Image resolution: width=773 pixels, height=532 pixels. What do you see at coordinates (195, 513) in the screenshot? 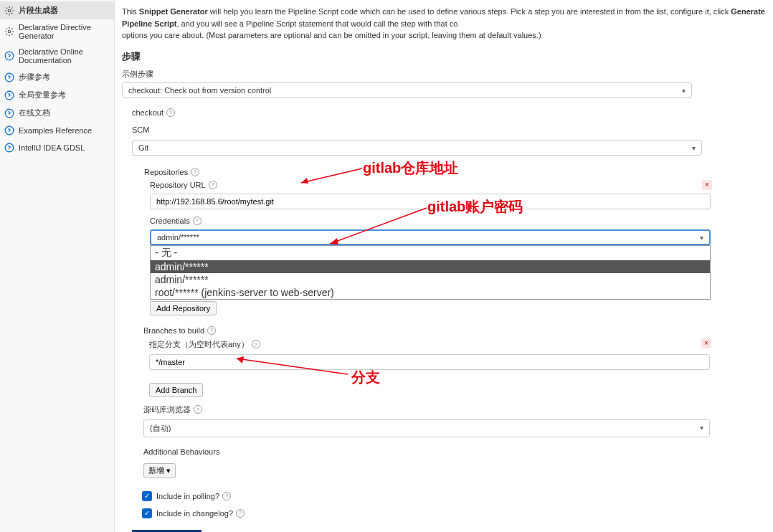
I see `changelog-label: Include in changelog?` at bounding box center [195, 513].